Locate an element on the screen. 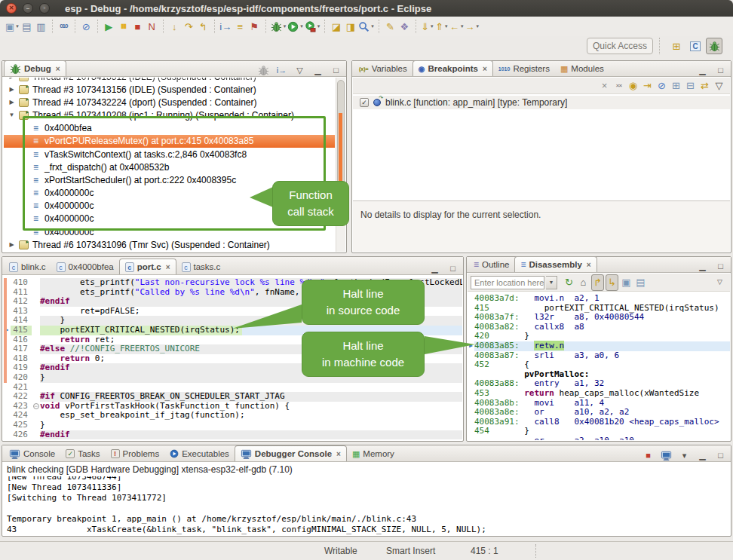 This screenshot has height=560, width=733. tab-disassembly: ≡Disassembly× is located at coordinates (555, 264).